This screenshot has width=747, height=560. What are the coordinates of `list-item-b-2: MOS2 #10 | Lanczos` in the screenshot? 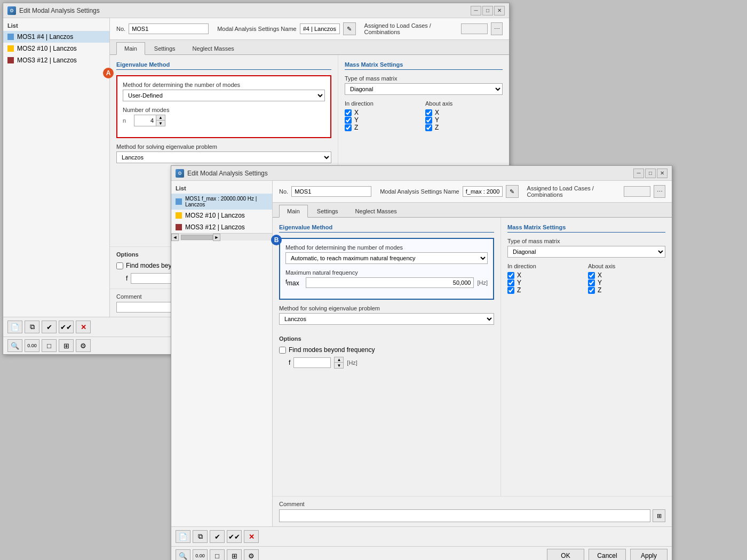 It's located at (222, 215).